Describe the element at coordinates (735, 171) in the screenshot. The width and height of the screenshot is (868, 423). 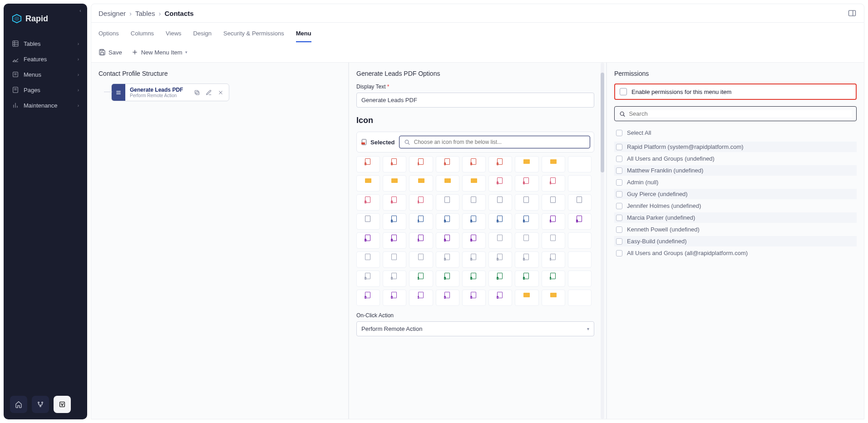
I see `permission-row: Matthew Franklin (undefined)` at that location.